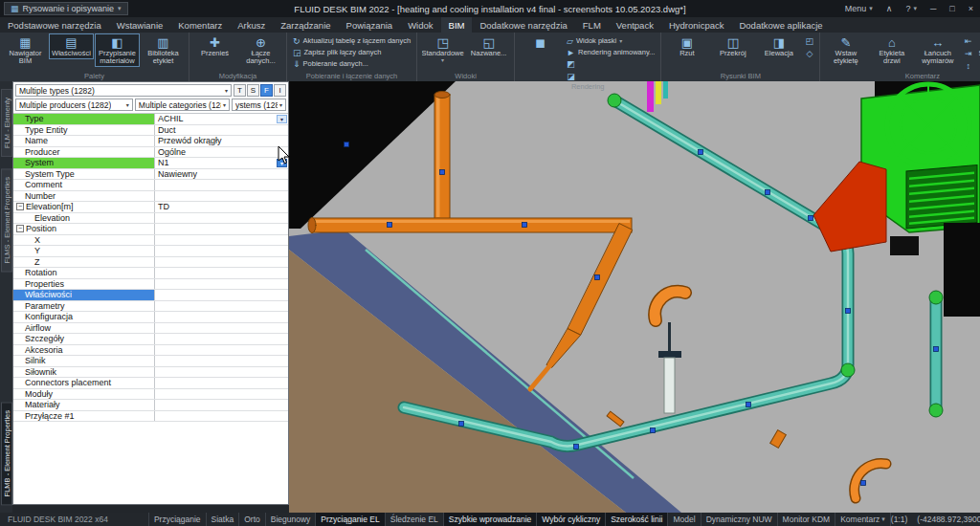  I want to click on ribbon-button-elewacja: ◨Elewacja, so click(779, 46).